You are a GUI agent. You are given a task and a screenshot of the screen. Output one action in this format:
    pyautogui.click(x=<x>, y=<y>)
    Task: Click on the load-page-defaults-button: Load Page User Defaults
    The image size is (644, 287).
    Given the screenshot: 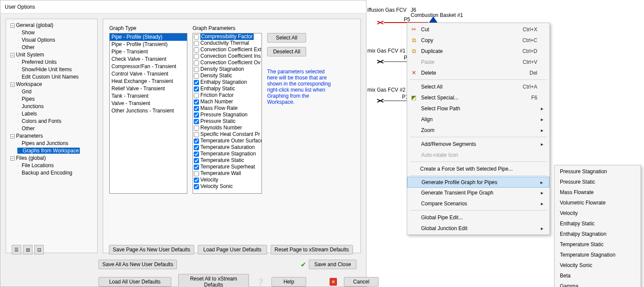 What is the action you would take?
    pyautogui.click(x=232, y=250)
    